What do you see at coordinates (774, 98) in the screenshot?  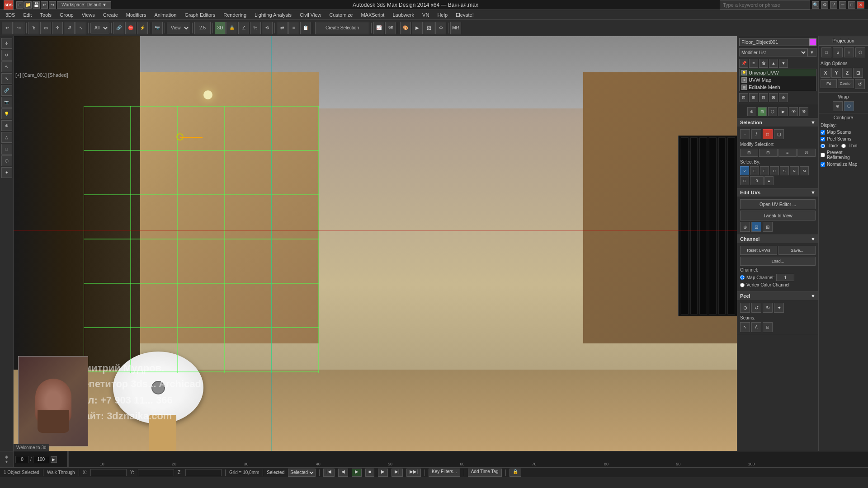 I see `mod-btn4: ⊠` at bounding box center [774, 98].